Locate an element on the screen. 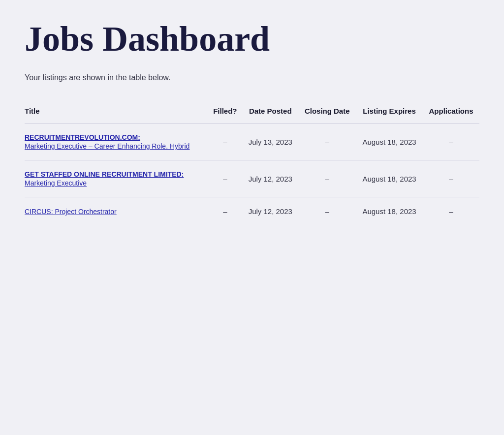 The height and width of the screenshot is (435, 504). date-posted-cell: July 13, 2023 is located at coordinates (270, 142).